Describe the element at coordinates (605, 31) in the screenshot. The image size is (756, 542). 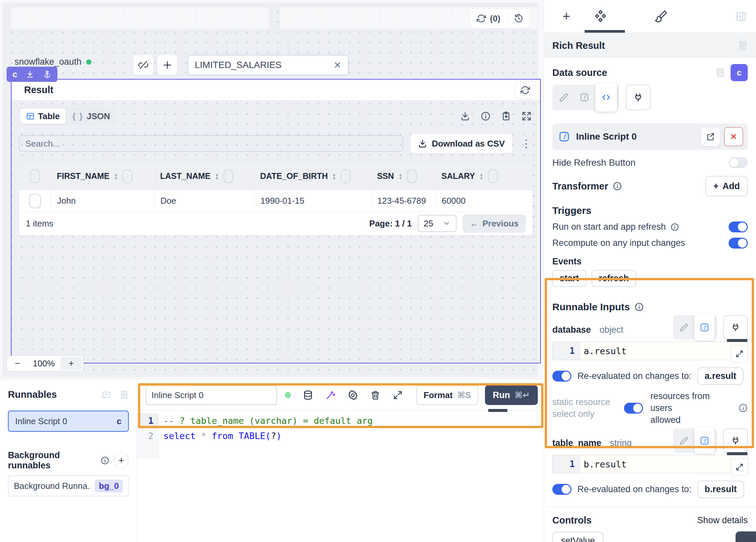
I see `active-tab-underline` at that location.